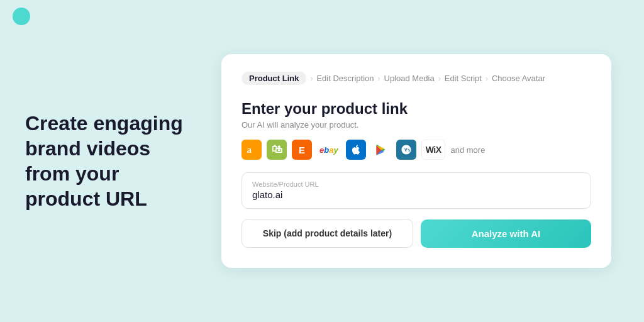  Describe the element at coordinates (440, 79) in the screenshot. I see `sep-3: ›` at that location.